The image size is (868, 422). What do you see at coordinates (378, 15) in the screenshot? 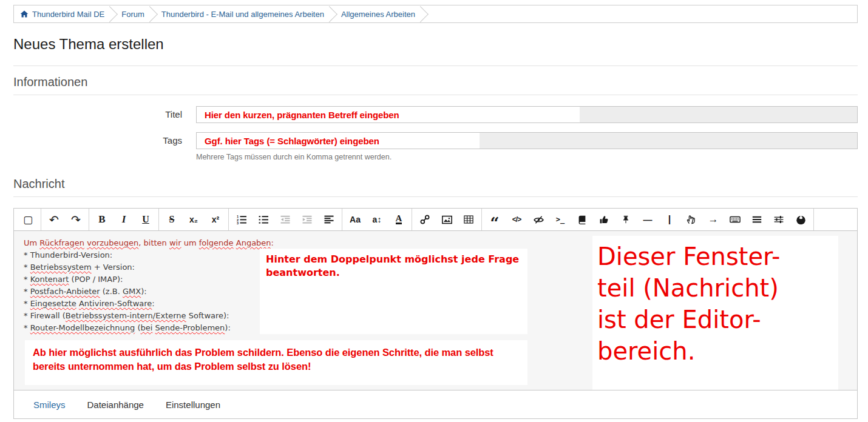
I see `breadcrumb-label: Allgemeines Arbeiten` at bounding box center [378, 15].